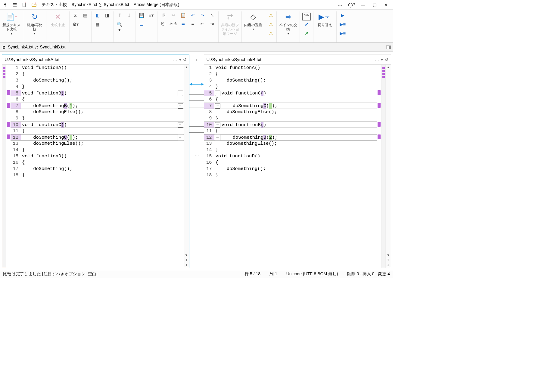  Describe the element at coordinates (375, 5) in the screenshot. I see `maximize-icon: ▢` at that location.